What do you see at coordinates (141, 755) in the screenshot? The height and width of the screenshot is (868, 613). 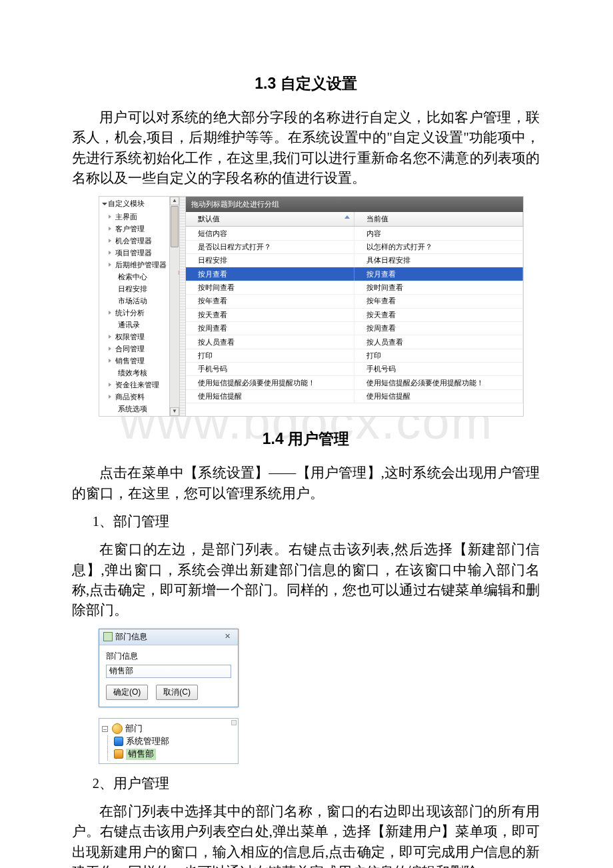 I see `tree-node-label-selected: 销售部` at bounding box center [141, 755].